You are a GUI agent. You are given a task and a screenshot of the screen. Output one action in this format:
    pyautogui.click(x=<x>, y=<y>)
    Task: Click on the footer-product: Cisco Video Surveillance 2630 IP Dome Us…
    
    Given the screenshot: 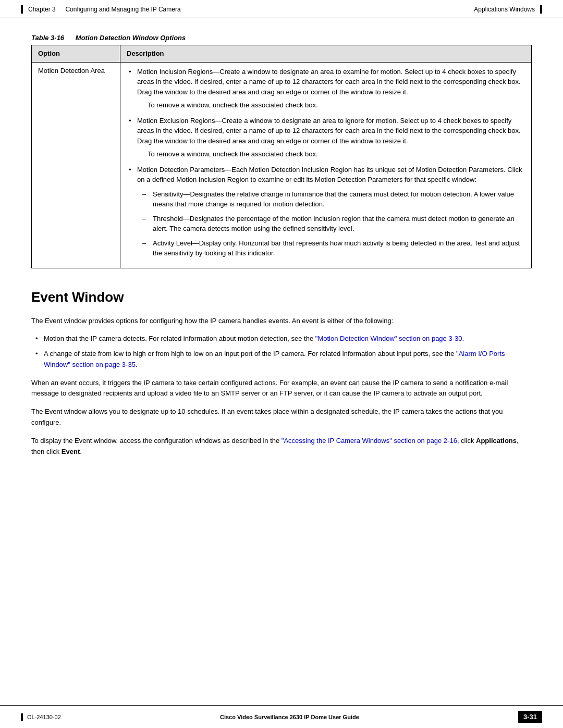 What is the action you would take?
    pyautogui.click(x=290, y=717)
    